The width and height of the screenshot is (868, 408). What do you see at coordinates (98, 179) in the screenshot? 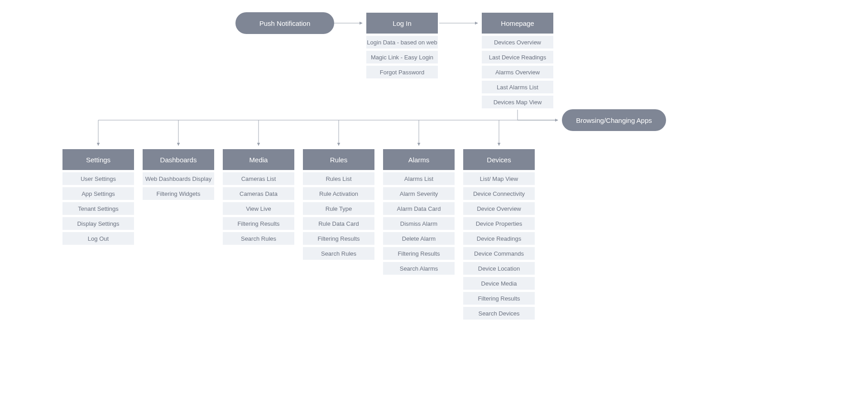
I see `item-label: User Settings` at bounding box center [98, 179].